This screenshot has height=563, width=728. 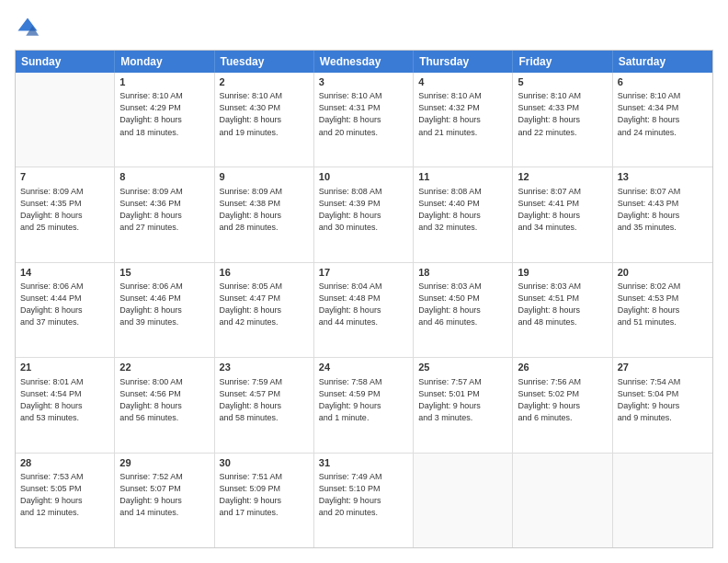 I want to click on weekday-header: Saturday, so click(x=663, y=62).